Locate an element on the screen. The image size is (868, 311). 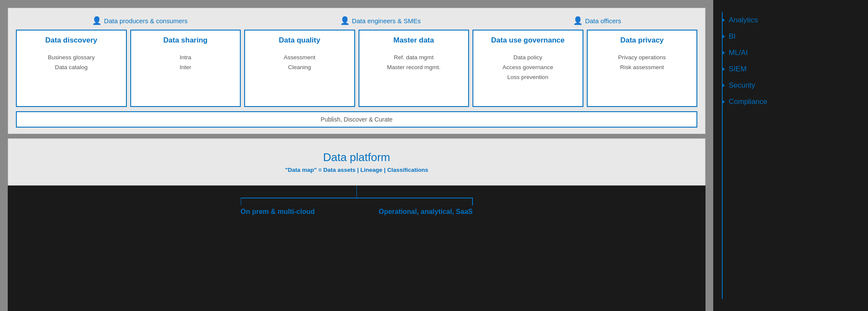
card-title-3: Data quality is located at coordinates (300, 40).